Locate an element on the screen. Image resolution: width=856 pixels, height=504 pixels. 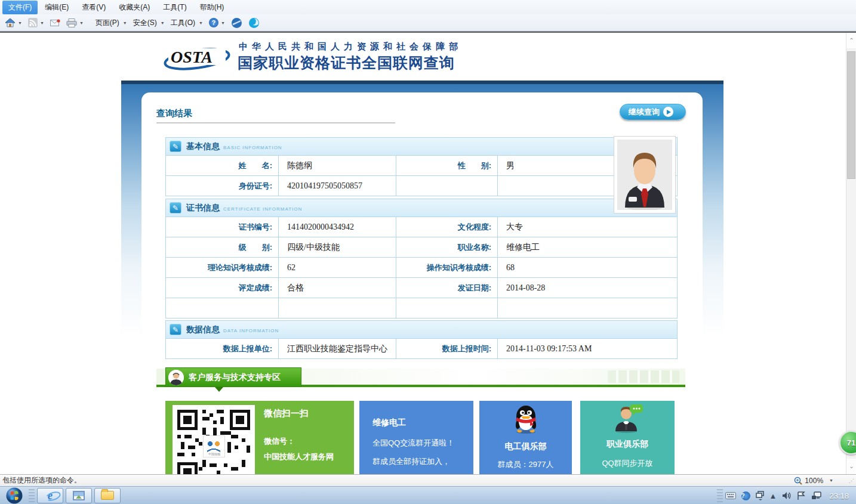
globe-addon-button is located at coordinates (236, 23).